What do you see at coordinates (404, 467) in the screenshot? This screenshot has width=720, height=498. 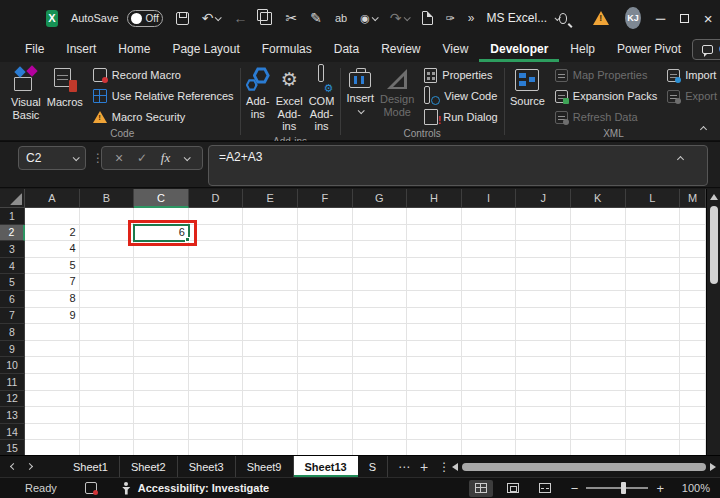 I see `more-sheets-icon: ⋯` at bounding box center [404, 467].